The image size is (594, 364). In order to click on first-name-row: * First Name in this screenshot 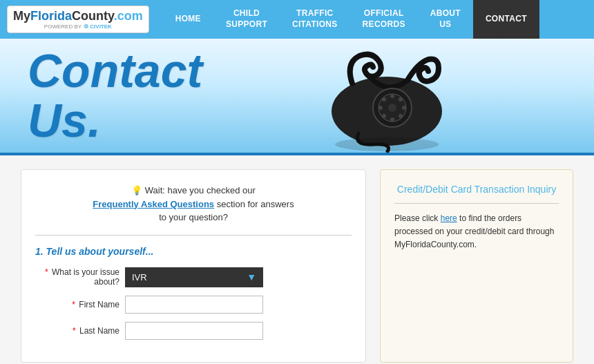, I will do `click(193, 305)`.